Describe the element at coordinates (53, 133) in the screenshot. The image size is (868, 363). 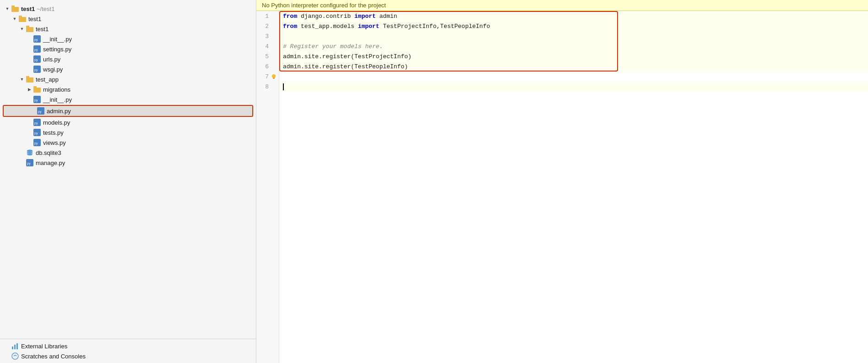
I see `tree-item-label: tests.py` at that location.